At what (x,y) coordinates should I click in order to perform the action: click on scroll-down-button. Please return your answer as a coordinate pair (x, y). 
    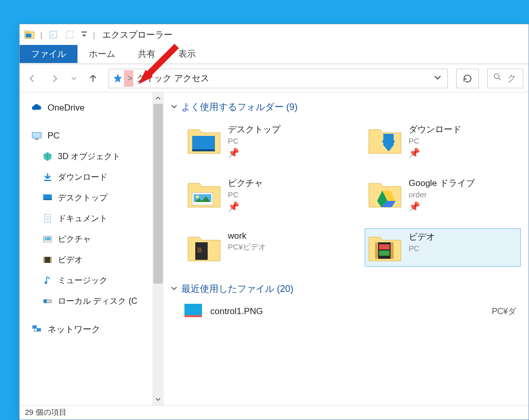
    Looking at the image, I should click on (158, 399).